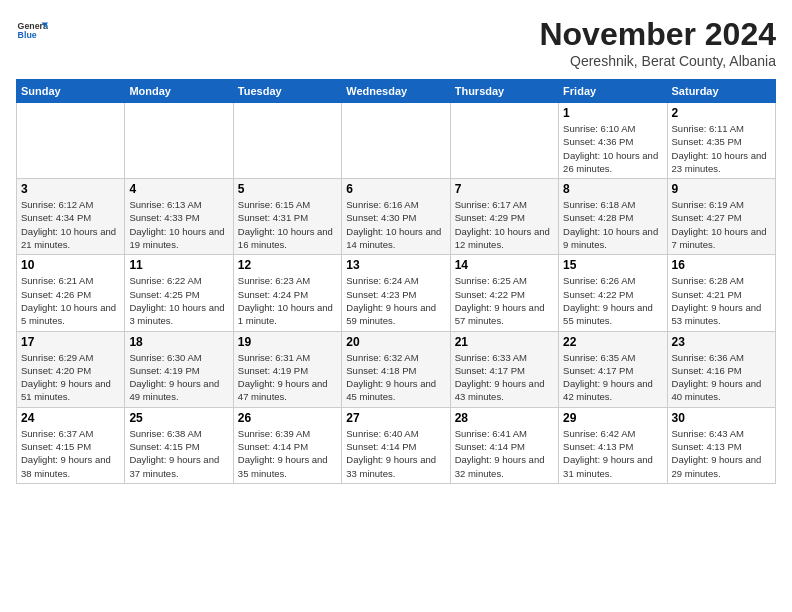 This screenshot has width=792, height=612. What do you see at coordinates (721, 92) in the screenshot?
I see `header-cell-saturday: Saturday` at bounding box center [721, 92].